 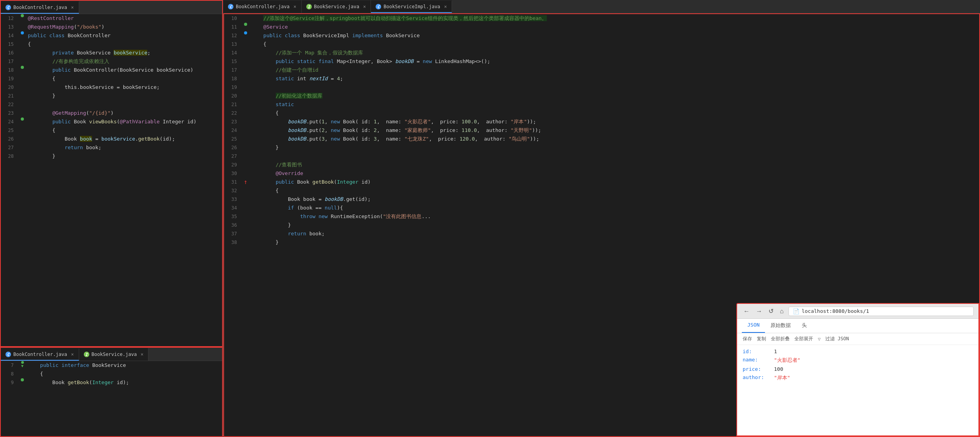 I want to click on right-line-35: 35 throw new RuntimeException("没有此图书信息..…, so click(x=602, y=217).